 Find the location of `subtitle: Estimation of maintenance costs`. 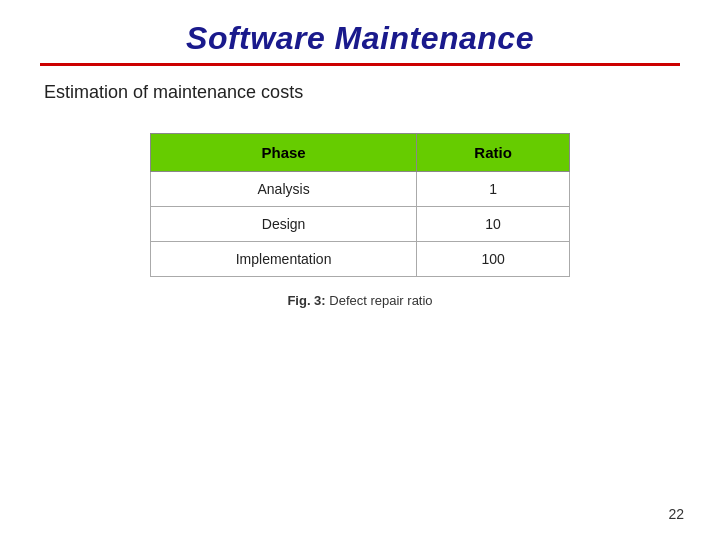

subtitle: Estimation of maintenance costs is located at coordinates (360, 92).